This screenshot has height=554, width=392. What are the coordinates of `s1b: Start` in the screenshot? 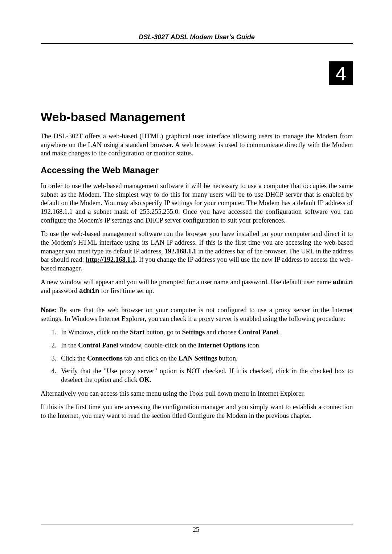 It's located at (137, 332).